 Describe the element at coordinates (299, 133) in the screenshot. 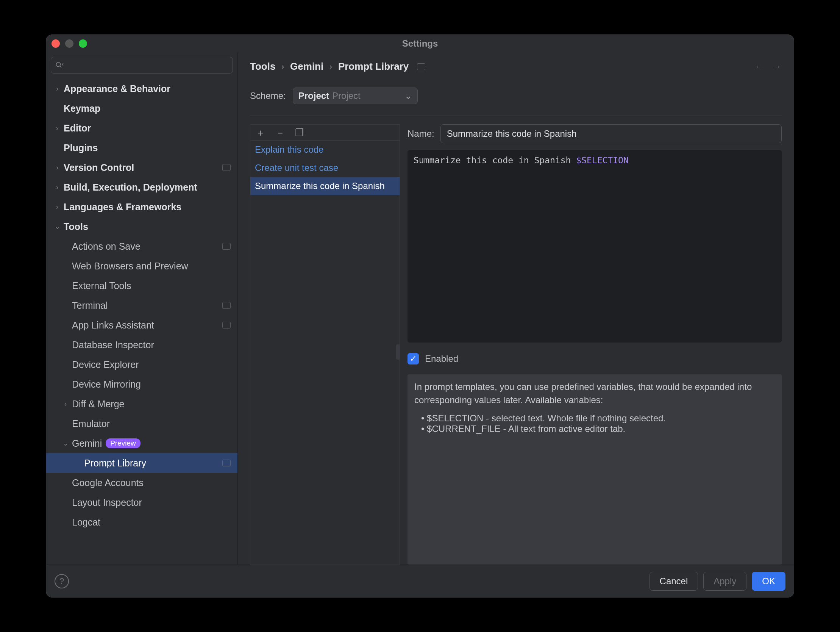

I see `copy-icon: ❐` at that location.